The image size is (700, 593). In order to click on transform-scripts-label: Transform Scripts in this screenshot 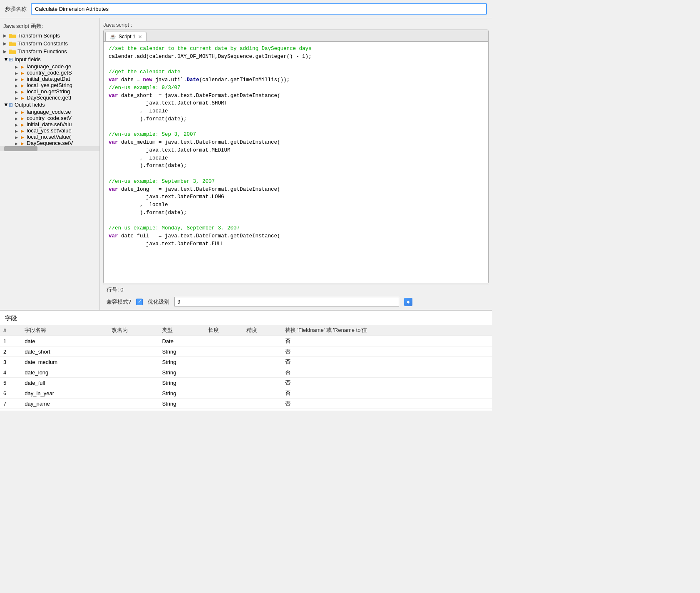, I will do `click(39, 36)`.